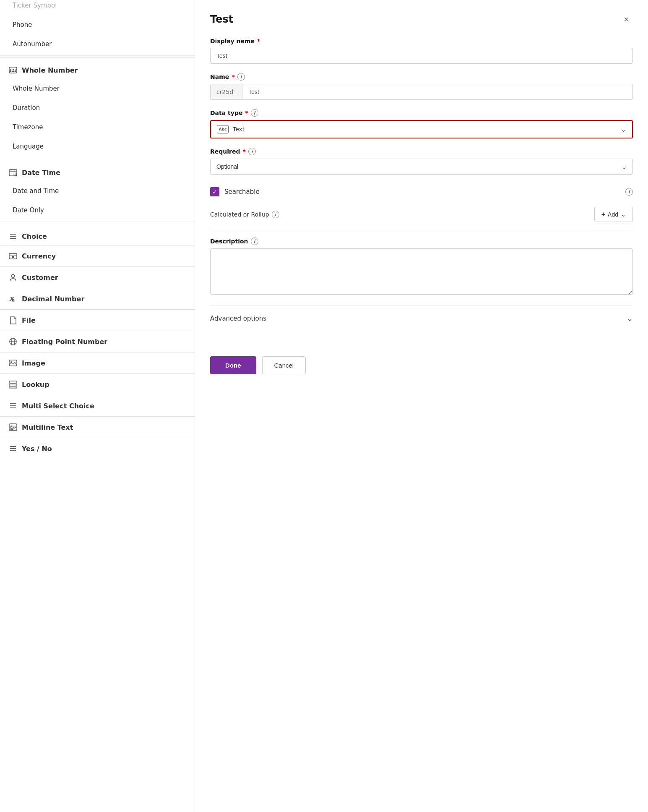  Describe the element at coordinates (13, 320) in the screenshot. I see `file-icon` at that location.